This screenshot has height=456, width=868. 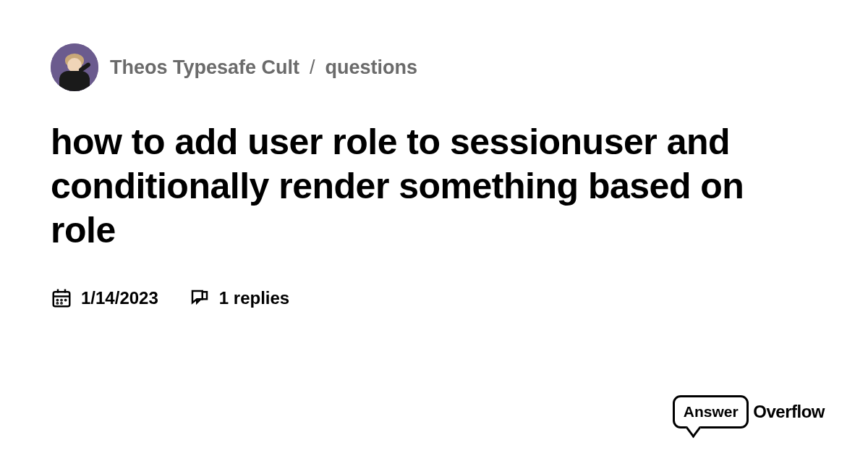 What do you see at coordinates (434, 298) in the screenshot?
I see `meta-row: 1/14/2023 1 replies` at bounding box center [434, 298].